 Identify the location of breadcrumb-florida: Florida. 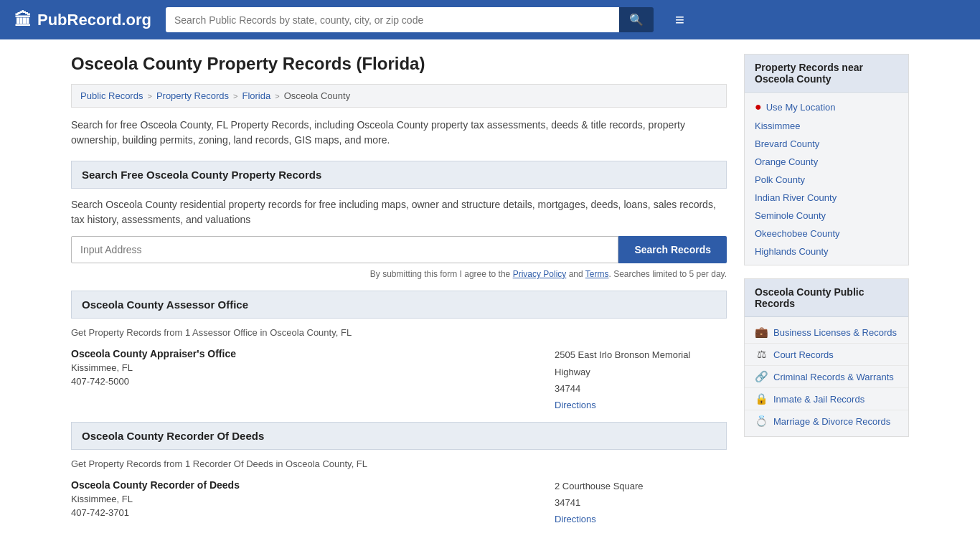
(256, 96).